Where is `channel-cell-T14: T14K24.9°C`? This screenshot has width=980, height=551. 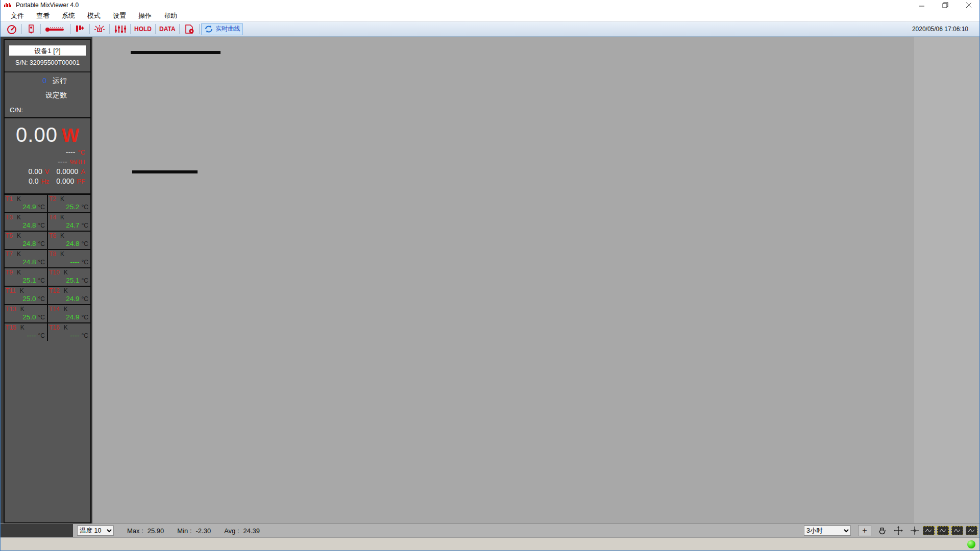
channel-cell-T14: T14K24.9°C is located at coordinates (69, 314).